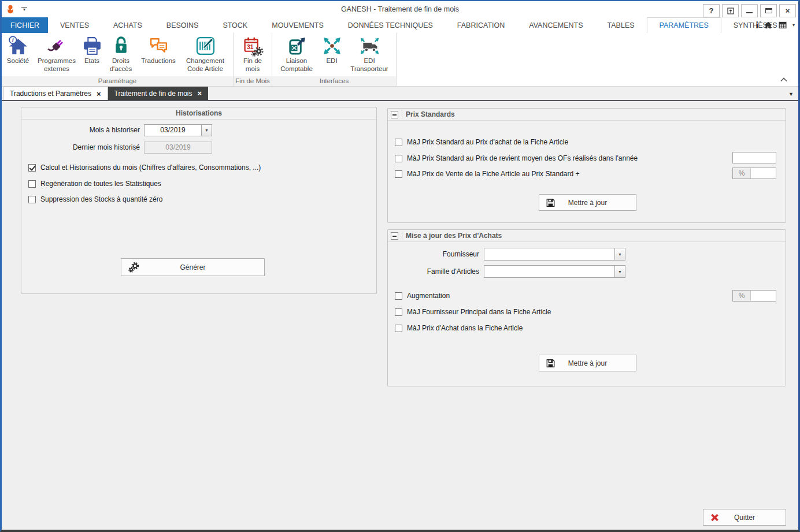 This screenshot has height=532, width=800. I want to click on ribbon-item-etats: Etats, so click(92, 50).